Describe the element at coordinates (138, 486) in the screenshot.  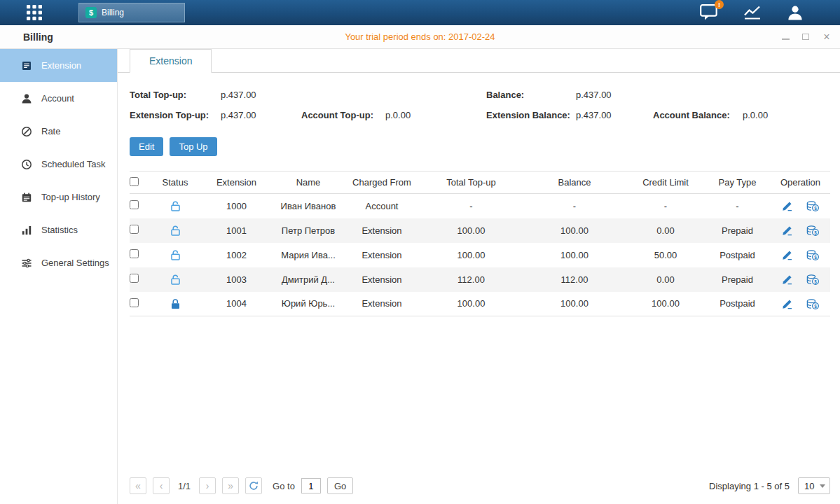
I see `first-page-button: «` at that location.